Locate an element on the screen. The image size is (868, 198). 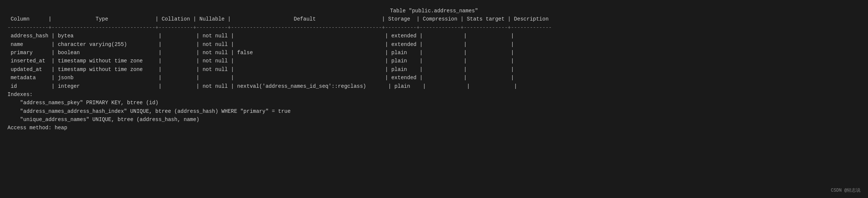
indexes-label: Indexes: is located at coordinates (434, 95).